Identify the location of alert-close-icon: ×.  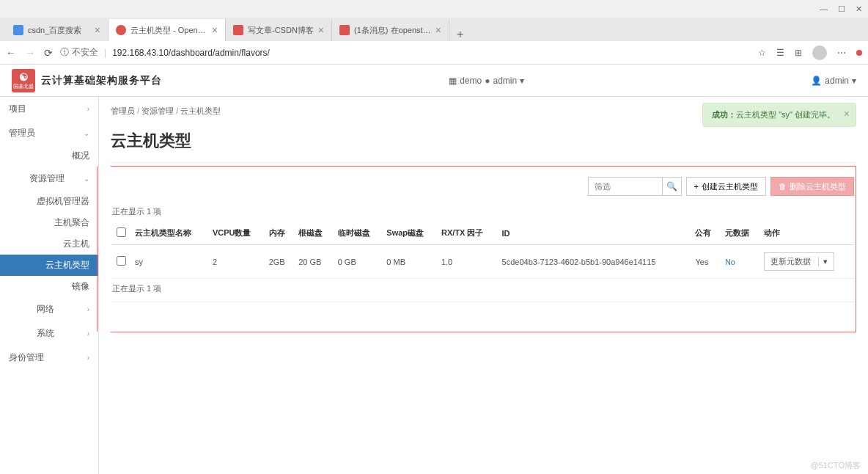
(847, 114).